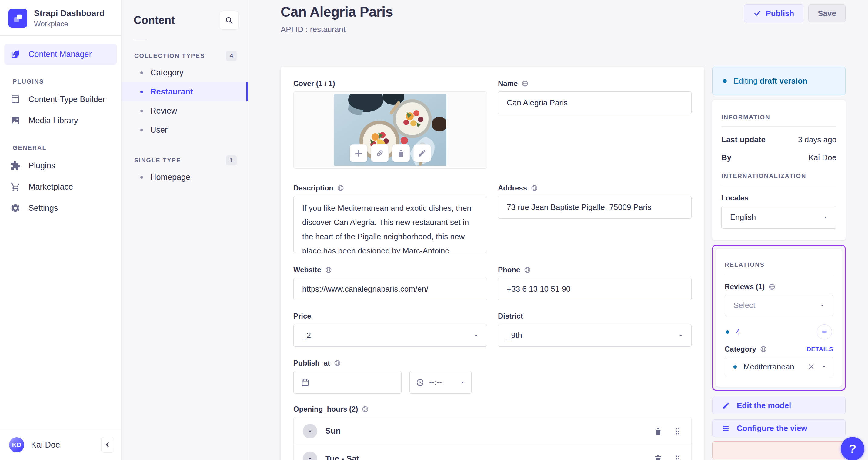 Image resolution: width=868 pixels, height=460 pixels. I want to click on plus-icon, so click(359, 154).